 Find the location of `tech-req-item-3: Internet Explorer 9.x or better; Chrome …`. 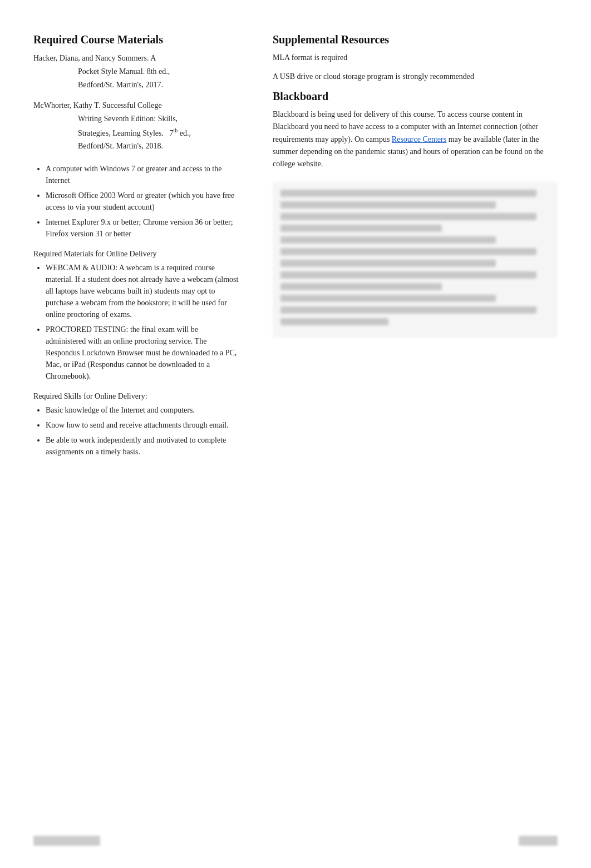

tech-req-item-3: Internet Explorer 9.x or better; Chrome … is located at coordinates (142, 228).